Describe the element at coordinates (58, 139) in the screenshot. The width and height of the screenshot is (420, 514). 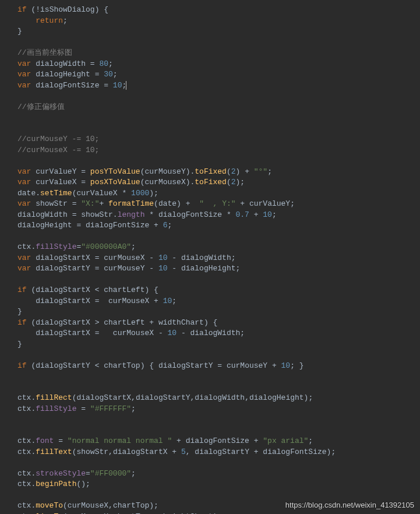
I see `comment: //curMouseY -= 10;` at that location.